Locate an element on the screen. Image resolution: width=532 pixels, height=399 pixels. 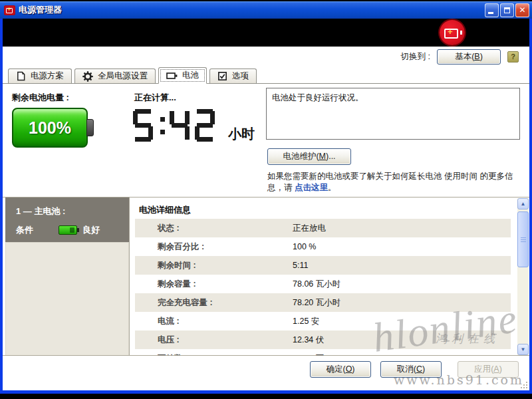
scroll-up-button: ▲ is located at coordinates (523, 203).